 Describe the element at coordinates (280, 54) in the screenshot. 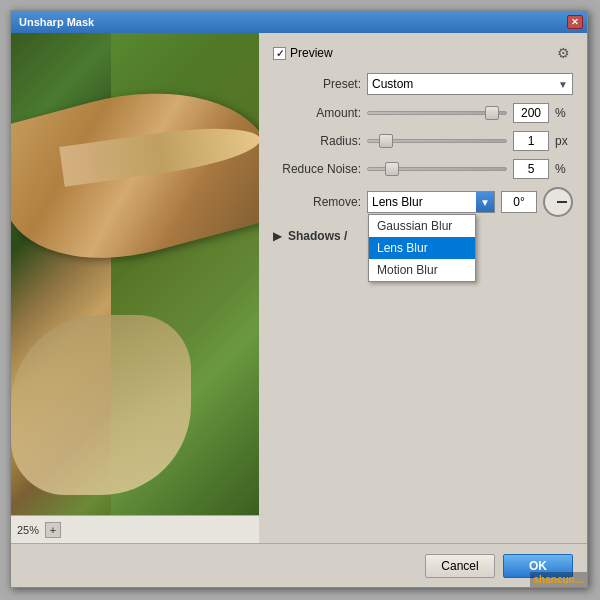

I see `checkbox-checkmark: ✓` at that location.